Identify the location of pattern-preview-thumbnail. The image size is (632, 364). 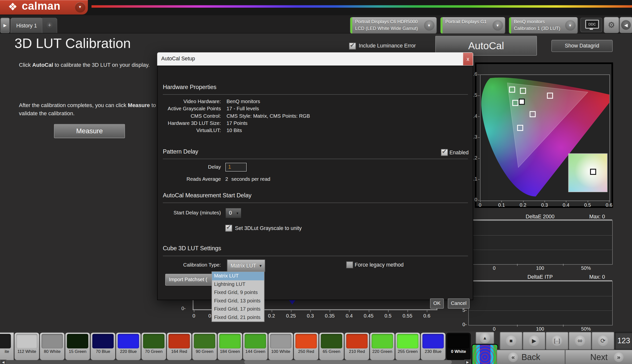
(485, 354).